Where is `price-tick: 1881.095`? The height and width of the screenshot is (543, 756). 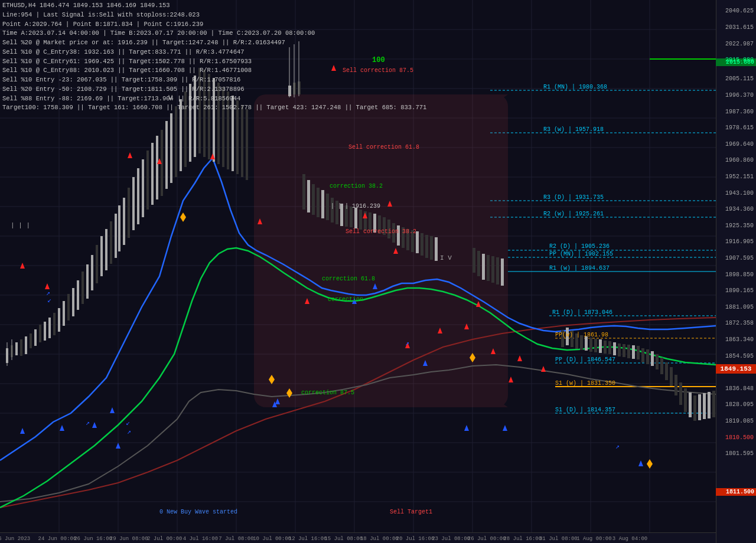
price-tick: 1881.095 is located at coordinates (739, 307).